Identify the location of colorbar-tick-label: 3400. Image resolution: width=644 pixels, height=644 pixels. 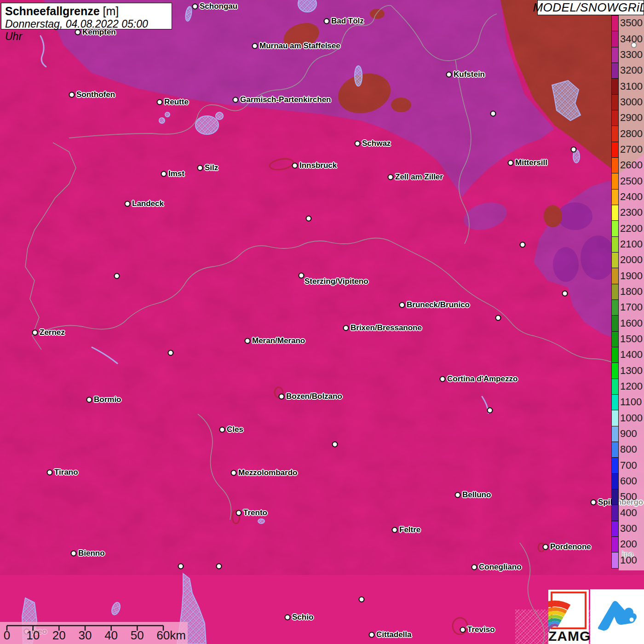
(631, 39).